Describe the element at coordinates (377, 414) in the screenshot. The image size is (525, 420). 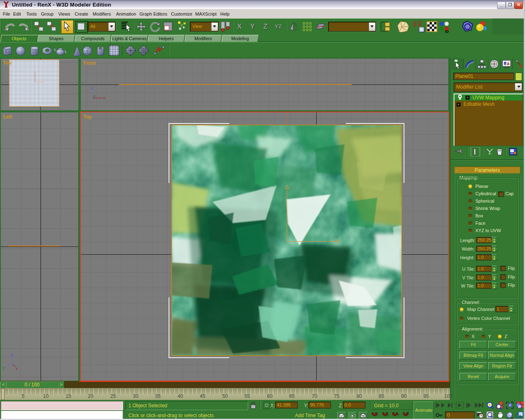
I see `svg-text: 3` at that location.